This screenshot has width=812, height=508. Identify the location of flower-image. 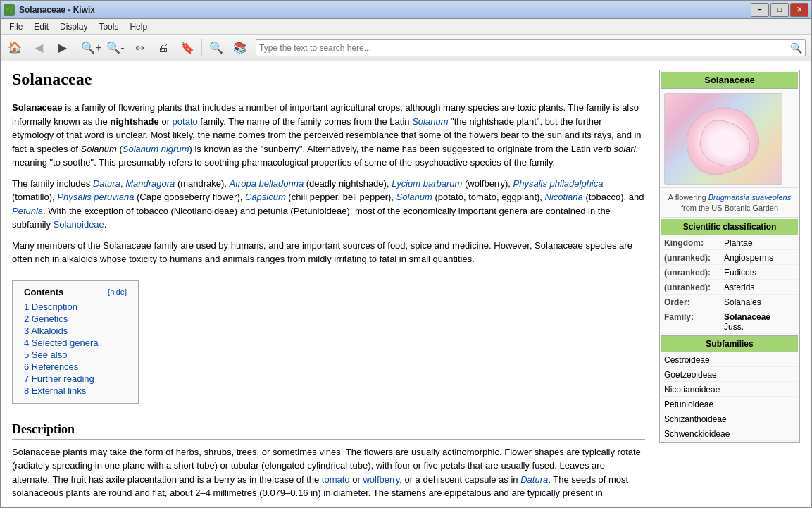
(723, 139).